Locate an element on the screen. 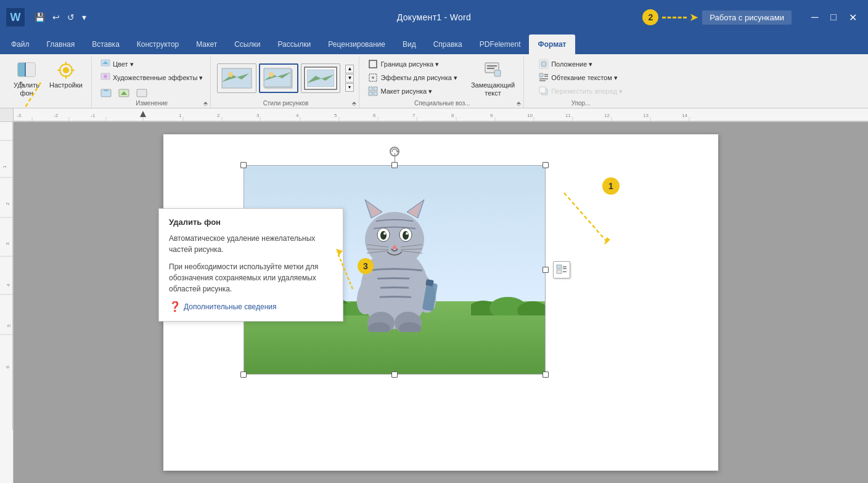  tab-format: Формат is located at coordinates (552, 44).